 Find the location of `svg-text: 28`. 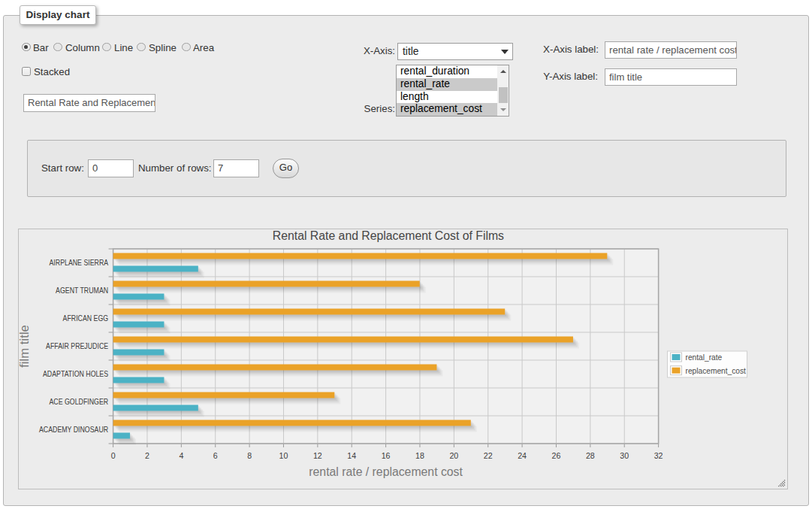

svg-text: 28 is located at coordinates (590, 456).